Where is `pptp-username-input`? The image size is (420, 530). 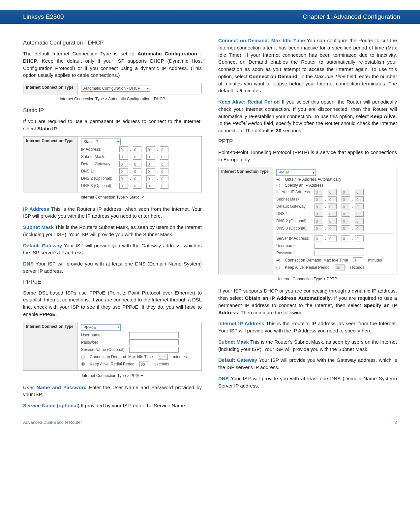
pptp-username-input is located at coordinates (339, 246).